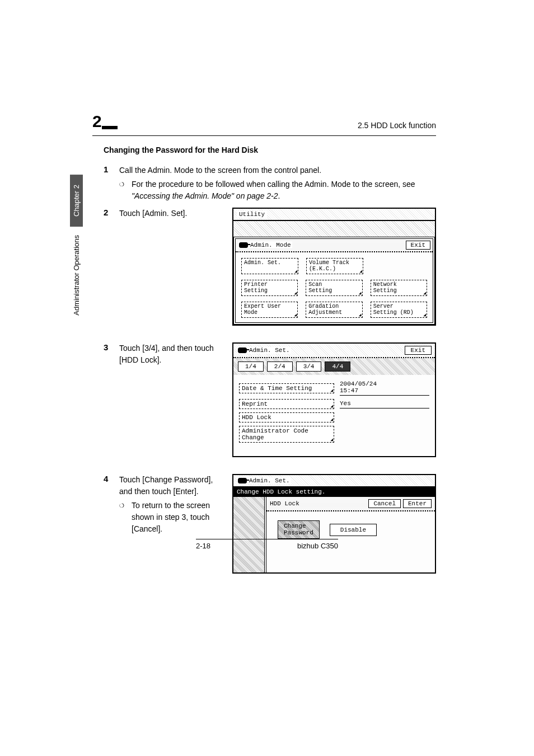 The height and width of the screenshot is (756, 534). What do you see at coordinates (249, 535) in the screenshot?
I see `ss3-side-decor` at bounding box center [249, 535].